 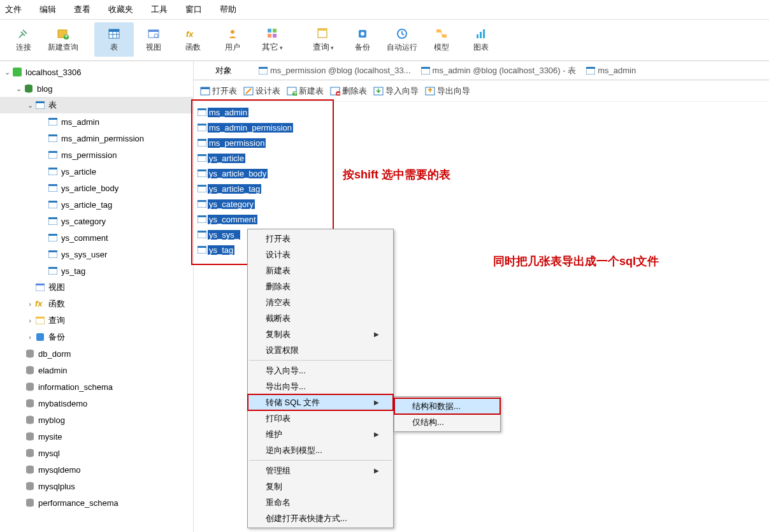 I want to click on tool-newquery: +新建查询, so click(x=63, y=40).